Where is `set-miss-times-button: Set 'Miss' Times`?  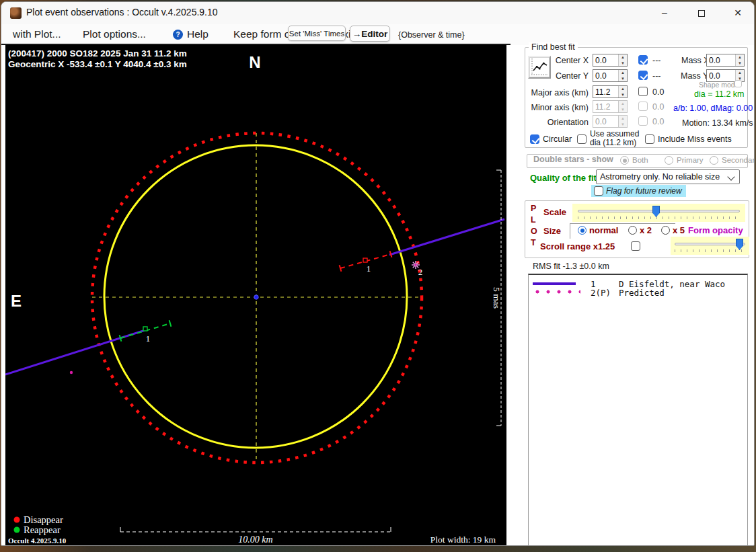
set-miss-times-button: Set 'Miss' Times is located at coordinates (317, 34).